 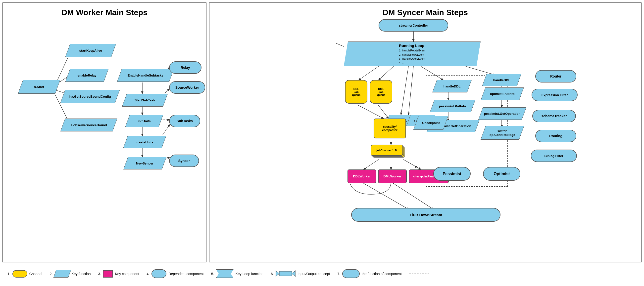 What do you see at coordinates (382, 274) in the screenshot?
I see `legend-label-7: the function of component` at bounding box center [382, 274].